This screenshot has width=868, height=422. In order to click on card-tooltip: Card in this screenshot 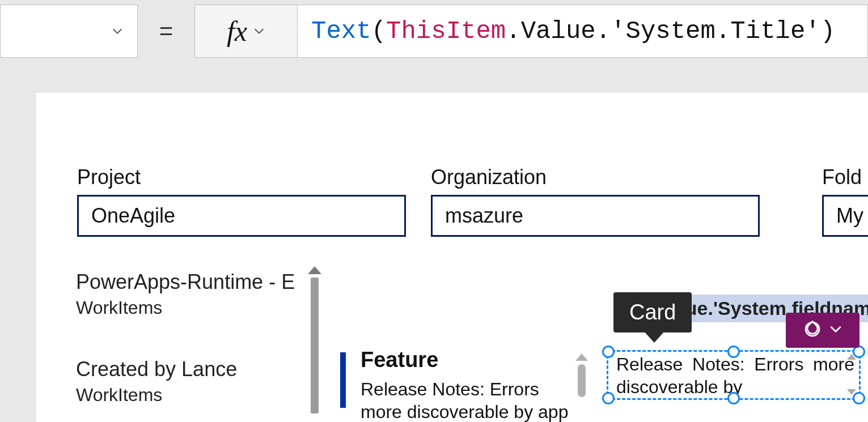, I will do `click(653, 313)`.